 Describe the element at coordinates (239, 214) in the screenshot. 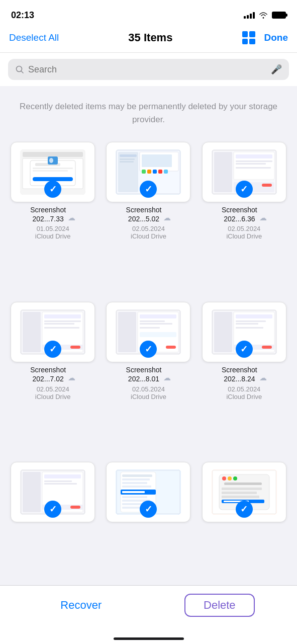

I see `file-name: Screenshot202...6.36` at that location.